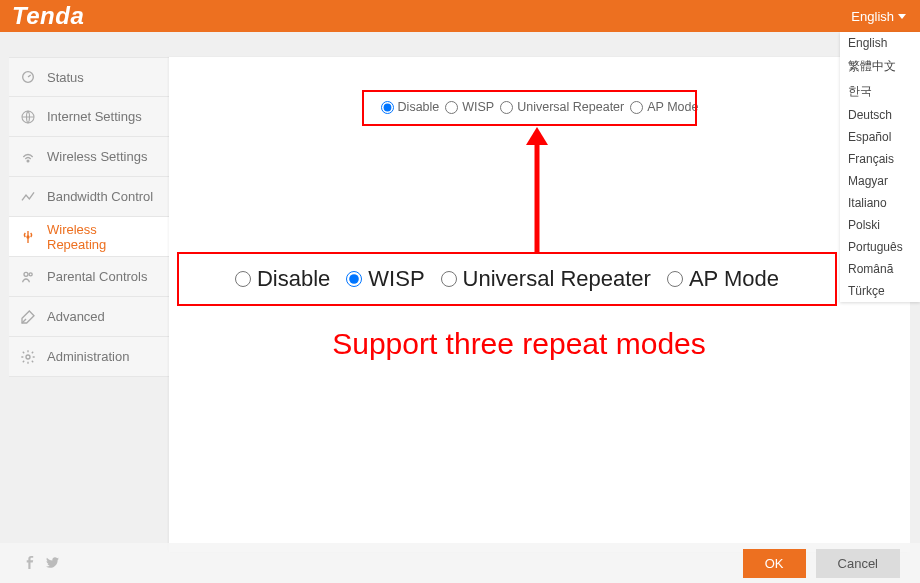 This screenshot has width=920, height=583. What do you see at coordinates (880, 92) in the screenshot?
I see `language-option: 한국` at bounding box center [880, 92].